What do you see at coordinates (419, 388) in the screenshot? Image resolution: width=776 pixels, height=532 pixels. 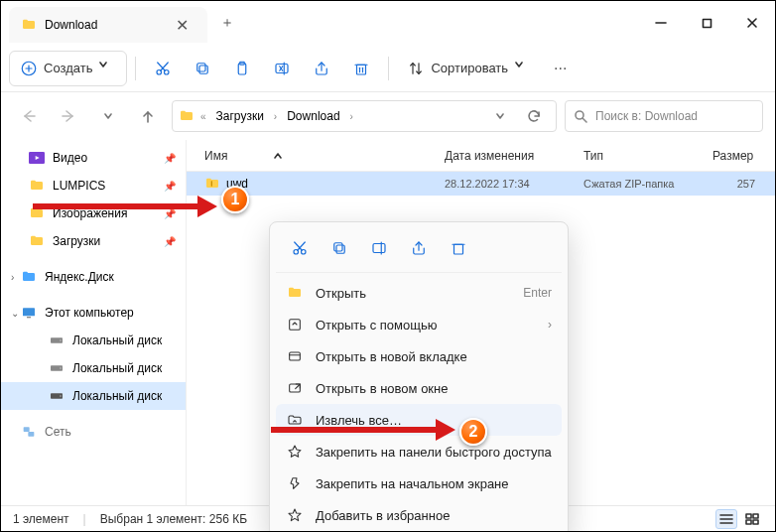 I see `ctx-open-new-window: Открыть в новом окне` at bounding box center [419, 388].